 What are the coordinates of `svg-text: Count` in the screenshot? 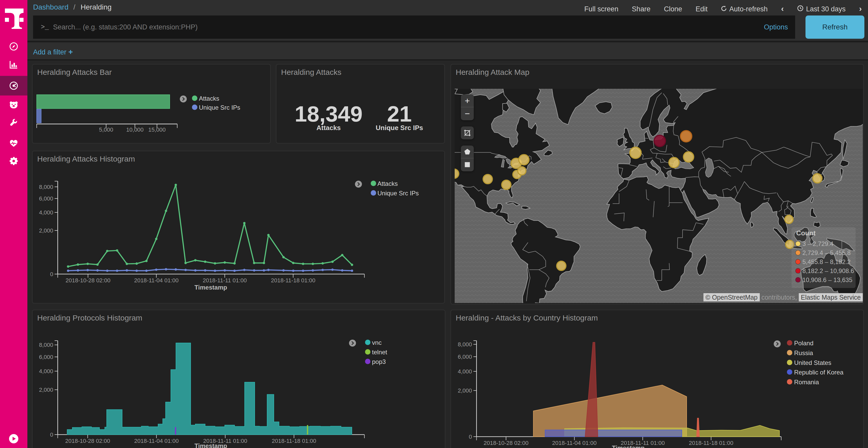 It's located at (806, 233).